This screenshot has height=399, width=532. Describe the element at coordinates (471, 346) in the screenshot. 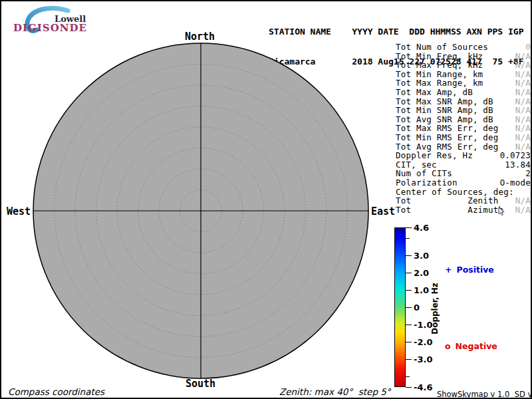

I see `legend-negative: oNegative` at that location.